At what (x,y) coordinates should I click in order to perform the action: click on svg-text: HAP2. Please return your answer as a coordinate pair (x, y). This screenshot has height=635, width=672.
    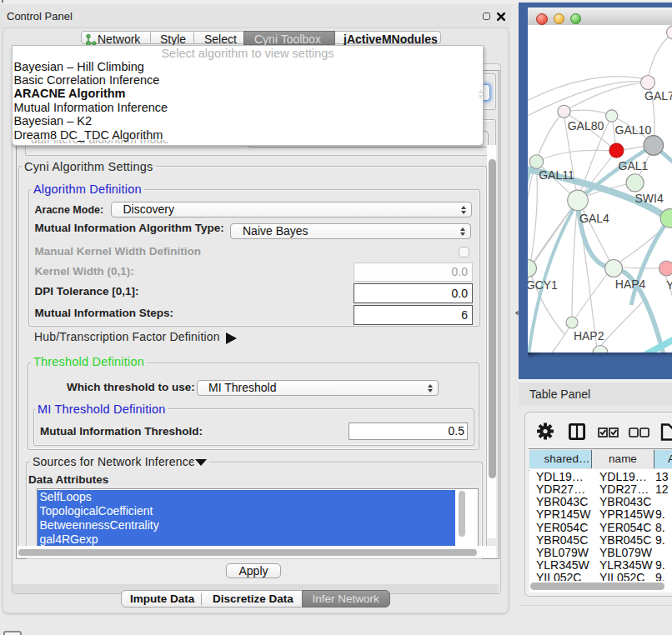
    Looking at the image, I should click on (589, 336).